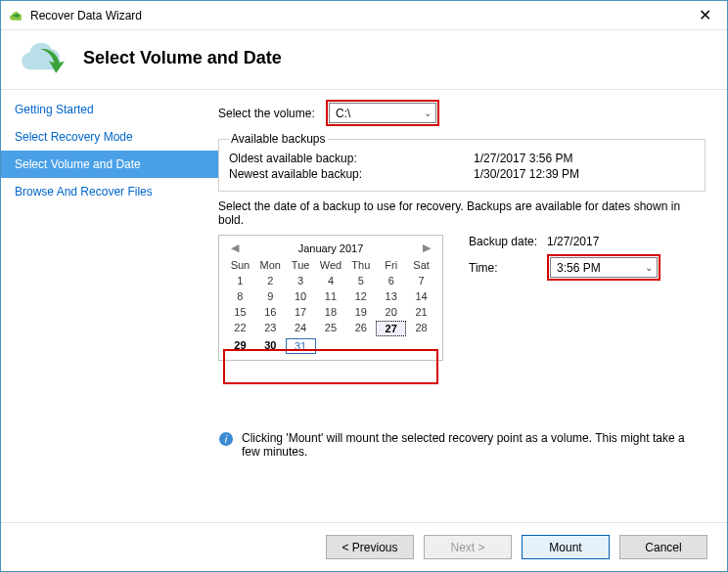  What do you see at coordinates (110, 164) in the screenshot?
I see `sidebar-step: Select Volume and Date` at bounding box center [110, 164].